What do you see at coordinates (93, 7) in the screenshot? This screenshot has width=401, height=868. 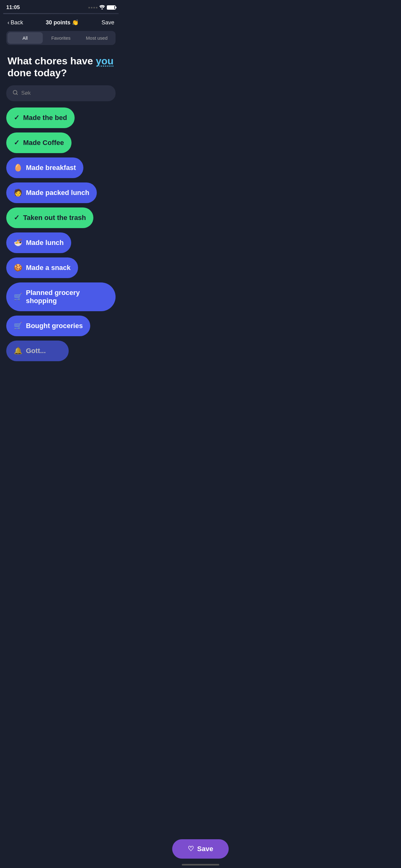 I see `signal-dots` at bounding box center [93, 7].